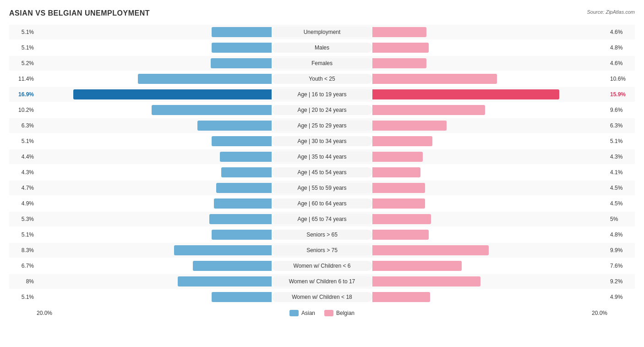 The height and width of the screenshot is (347, 644). I want to click on left-value: 11.4%, so click(23, 79).